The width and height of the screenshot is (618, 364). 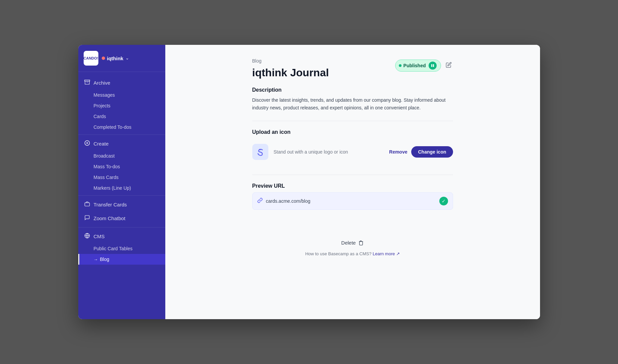 What do you see at coordinates (87, 236) in the screenshot?
I see `cms-icon` at bounding box center [87, 236].